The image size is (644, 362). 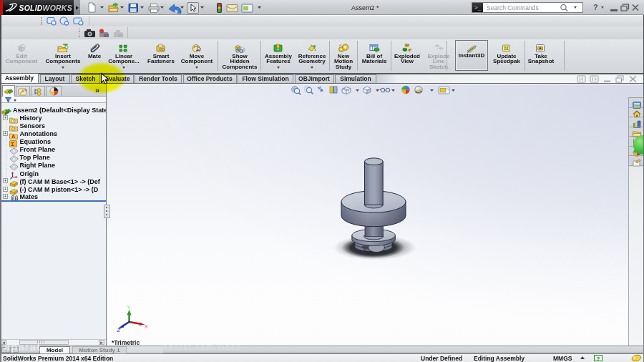 I want to click on svg-text: Y, so click(x=130, y=308).